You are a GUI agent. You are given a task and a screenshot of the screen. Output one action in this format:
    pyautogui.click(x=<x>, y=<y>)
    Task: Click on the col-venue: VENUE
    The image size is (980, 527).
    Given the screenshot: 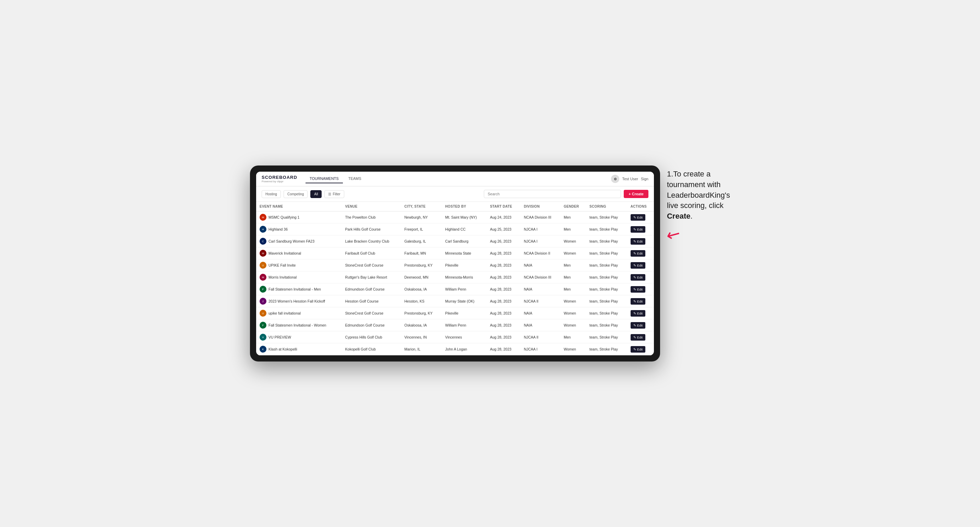 What is the action you would take?
    pyautogui.click(x=372, y=207)
    